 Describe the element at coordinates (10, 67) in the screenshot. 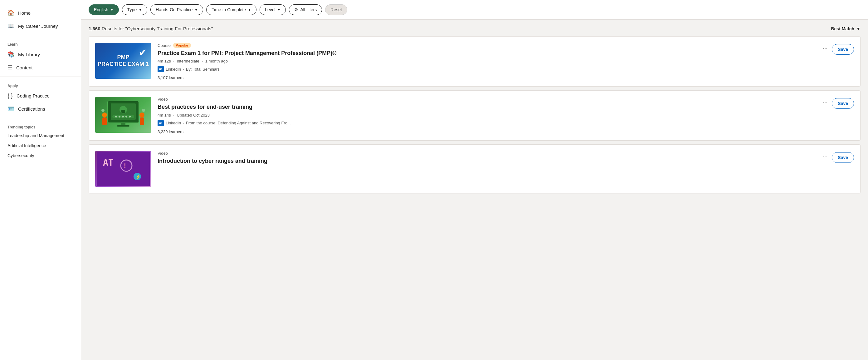

I see `content-icon: ☰` at that location.